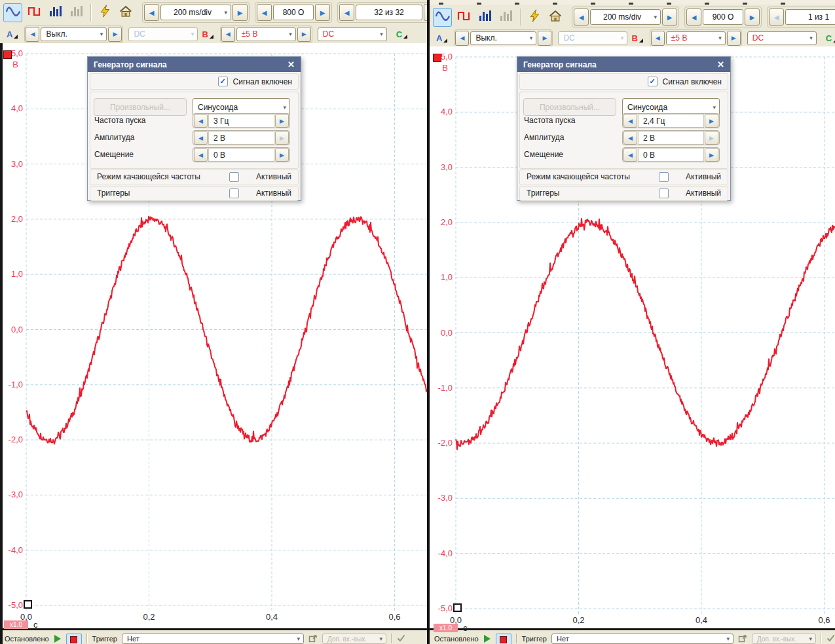 This screenshot has height=644, width=835. What do you see at coordinates (241, 120) in the screenshot?
I see `frequency-field: 3 Гц` at bounding box center [241, 120].